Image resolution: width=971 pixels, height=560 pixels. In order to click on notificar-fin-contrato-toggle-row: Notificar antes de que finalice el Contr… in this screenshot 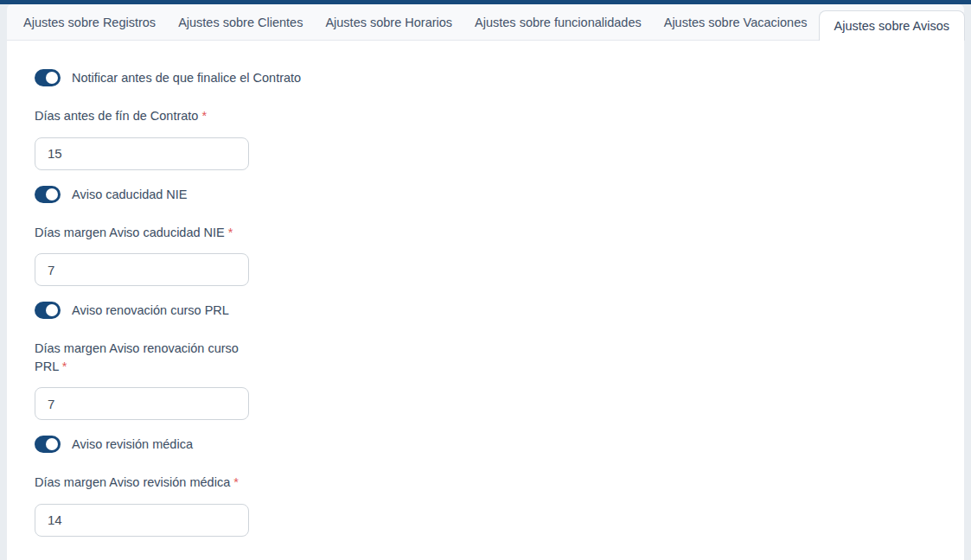, I will do `click(486, 78)`.